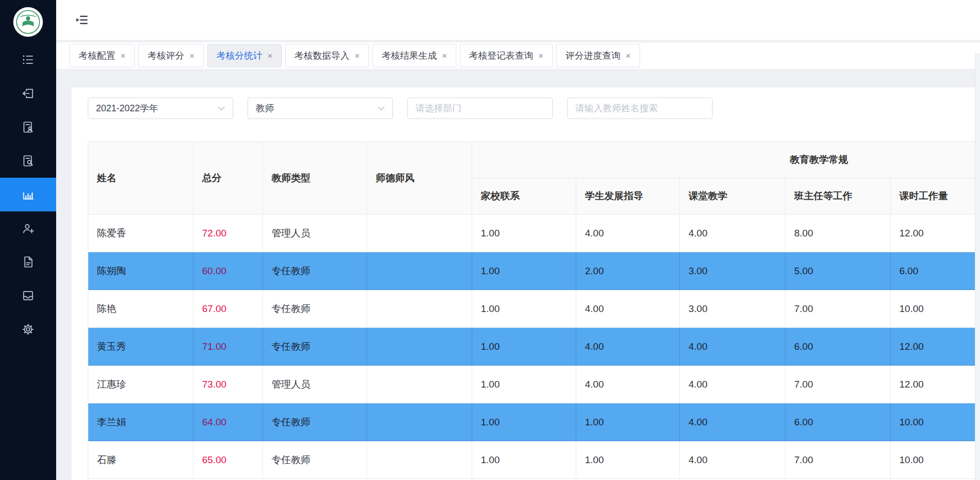 The width and height of the screenshot is (980, 480). What do you see at coordinates (28, 228) in the screenshot?
I see `user-add-icon` at bounding box center [28, 228].